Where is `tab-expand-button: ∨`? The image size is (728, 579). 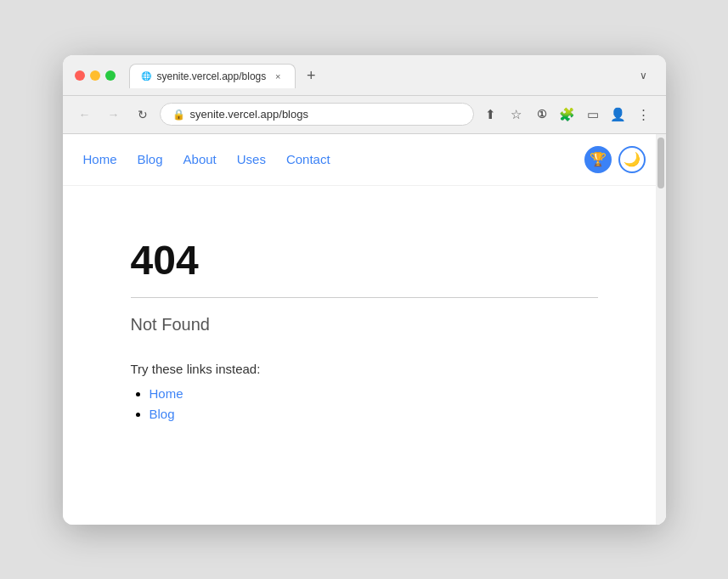
tab-expand-button: ∨ is located at coordinates (644, 76).